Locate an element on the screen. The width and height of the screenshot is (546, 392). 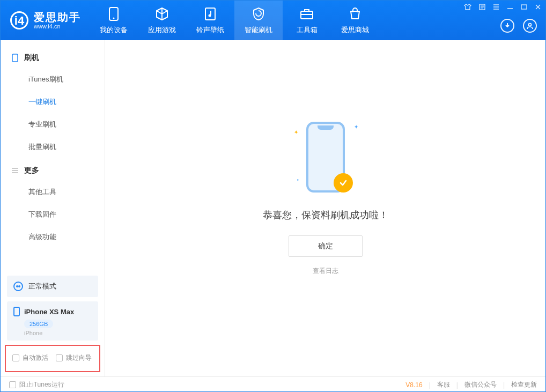
footer-link-update: 检查更新 is located at coordinates (524, 385).